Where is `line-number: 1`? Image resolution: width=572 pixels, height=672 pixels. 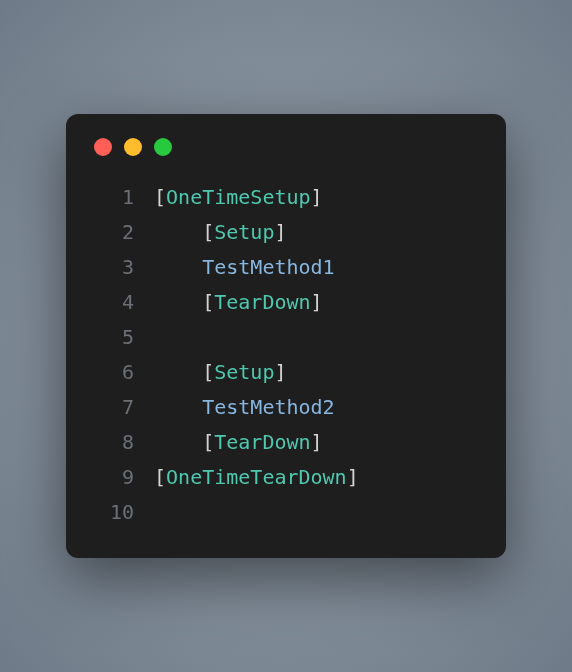
line-number: 1 is located at coordinates (114, 198).